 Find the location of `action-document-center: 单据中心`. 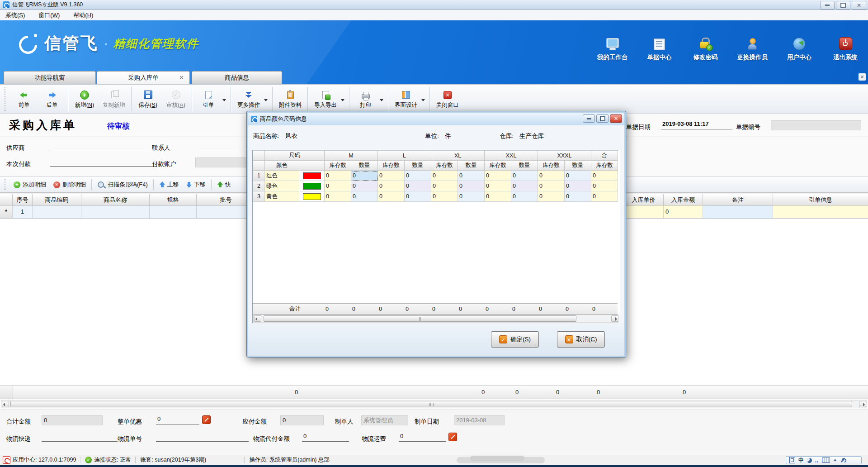

action-document-center: 单据中心 is located at coordinates (660, 49).